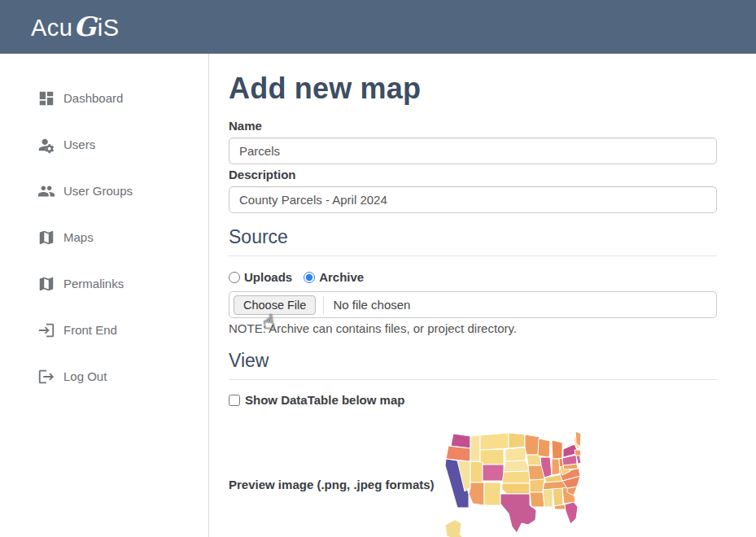 The width and height of the screenshot is (756, 537). What do you see at coordinates (473, 400) in the screenshot?
I see `datatable-checkbox-row: Show DataTable below map` at bounding box center [473, 400].